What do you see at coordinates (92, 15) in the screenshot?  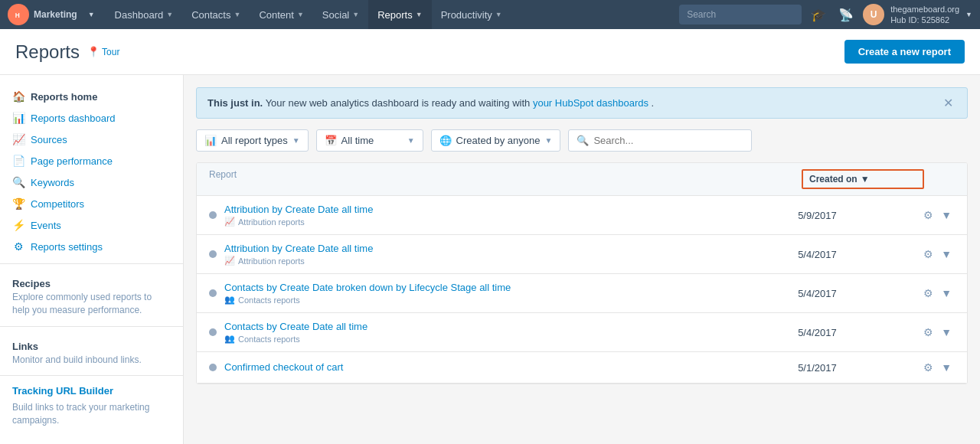 I see `brand-caret: ▼` at bounding box center [92, 15].